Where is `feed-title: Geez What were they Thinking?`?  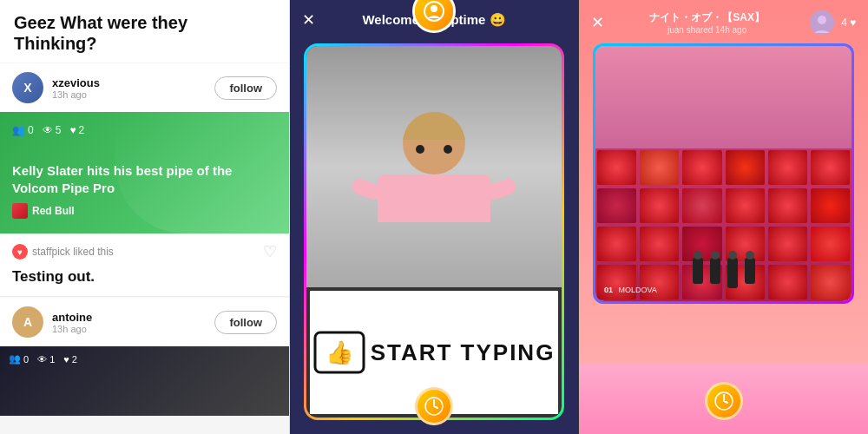 feed-title: Geez What were they Thinking? is located at coordinates (144, 33).